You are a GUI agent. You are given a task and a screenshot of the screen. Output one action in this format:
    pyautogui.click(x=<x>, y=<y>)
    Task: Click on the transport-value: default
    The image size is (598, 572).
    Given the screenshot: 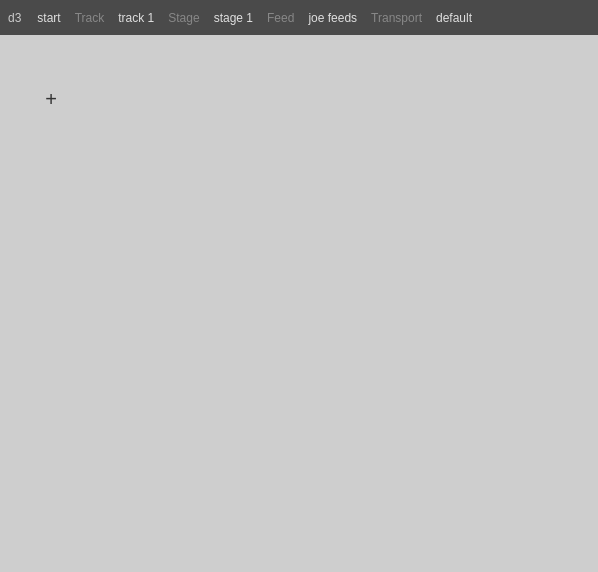 What is the action you would take?
    pyautogui.click(x=454, y=18)
    